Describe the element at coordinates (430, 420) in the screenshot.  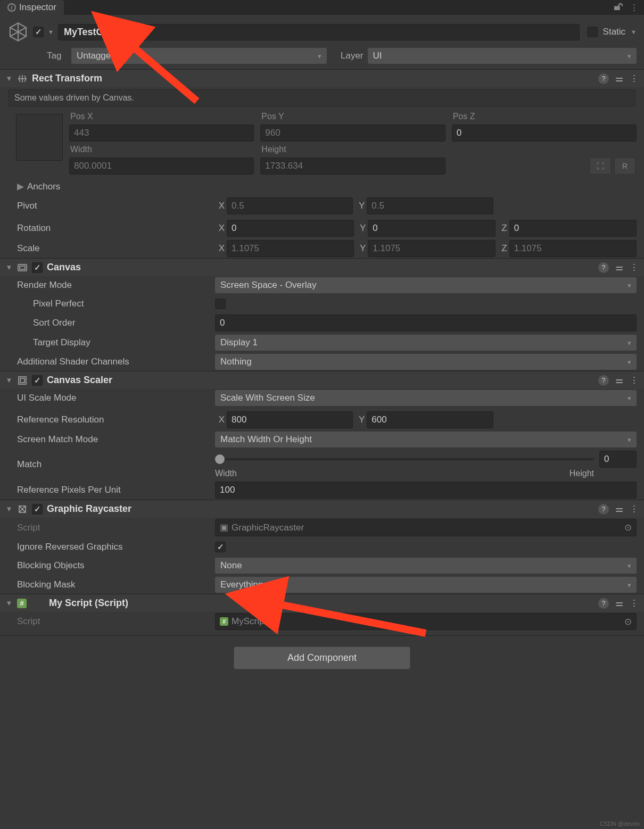
I see `ref-y-field: 600` at that location.